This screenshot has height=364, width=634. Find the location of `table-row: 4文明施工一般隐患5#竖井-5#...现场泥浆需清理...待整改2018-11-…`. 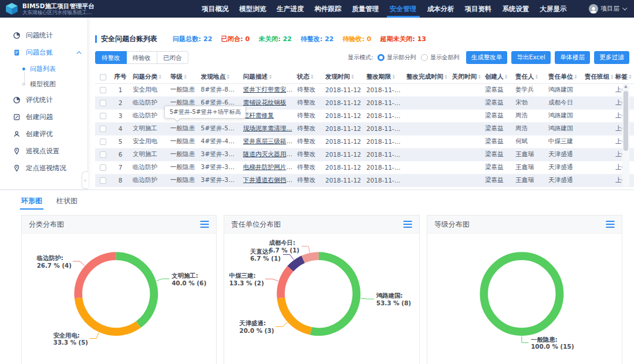

table-row: 4文明施工一般隐患5#竖井-5#...现场泥浆需清理...待整改2018-11-… is located at coordinates (365, 129).